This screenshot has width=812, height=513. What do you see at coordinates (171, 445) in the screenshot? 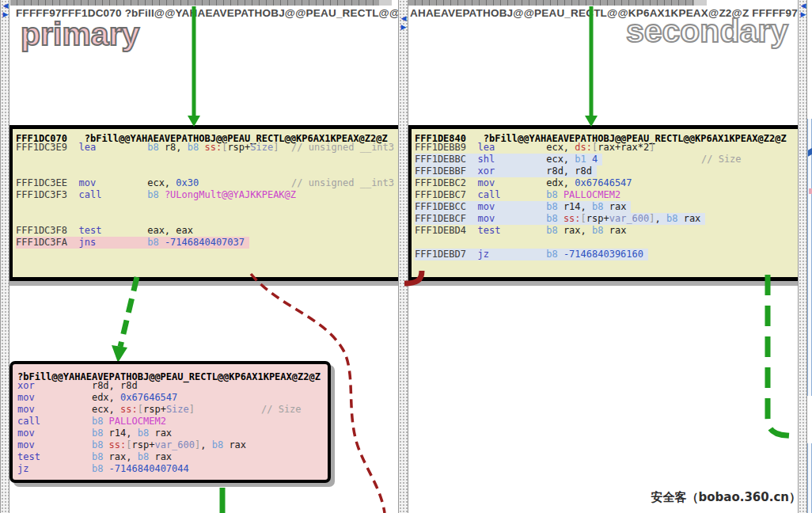
I see `code-row: mov b8 ss:[rsp+var_600], b8 rax` at bounding box center [171, 445].